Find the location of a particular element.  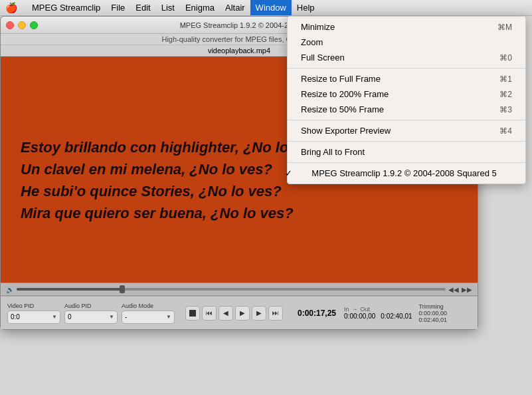

menu-label-app-name: MPEG Streamclip 1.9.2 © 2004-2008 Square… is located at coordinates (404, 173).